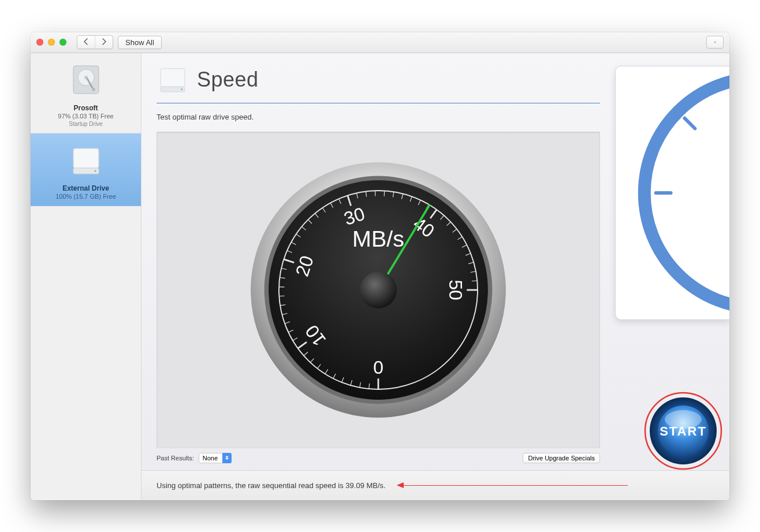 This screenshot has height=532, width=760. What do you see at coordinates (104, 42) in the screenshot?
I see `chevron-right-icon` at bounding box center [104, 42].